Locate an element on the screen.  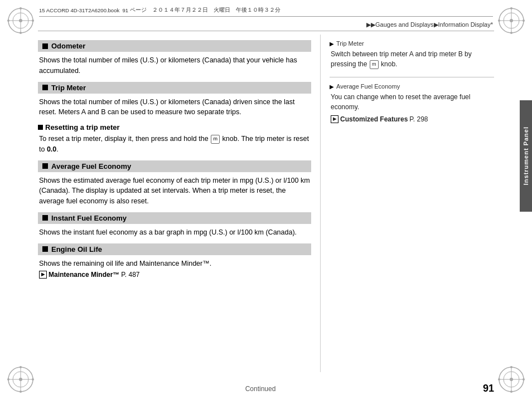
reset-trip-label: Resetting a trip meter is located at coordinates (83, 127).